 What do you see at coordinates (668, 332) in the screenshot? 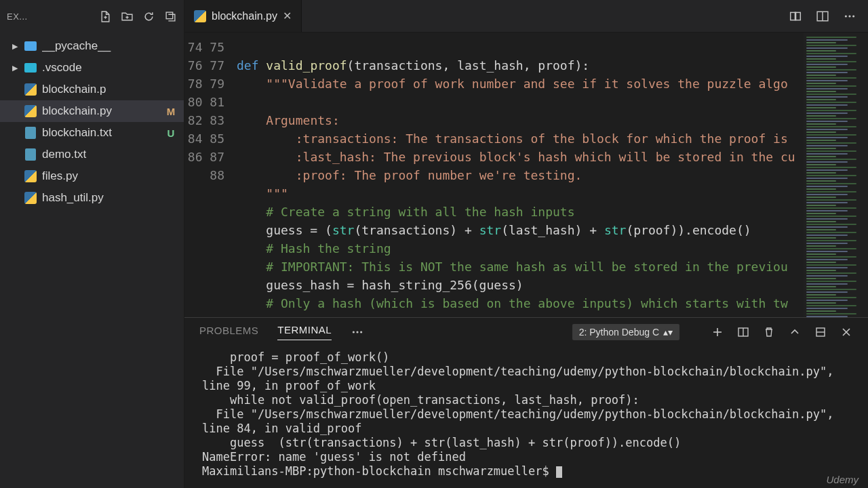
I see `dropdown-caret-icon: ▴▾` at bounding box center [668, 332].